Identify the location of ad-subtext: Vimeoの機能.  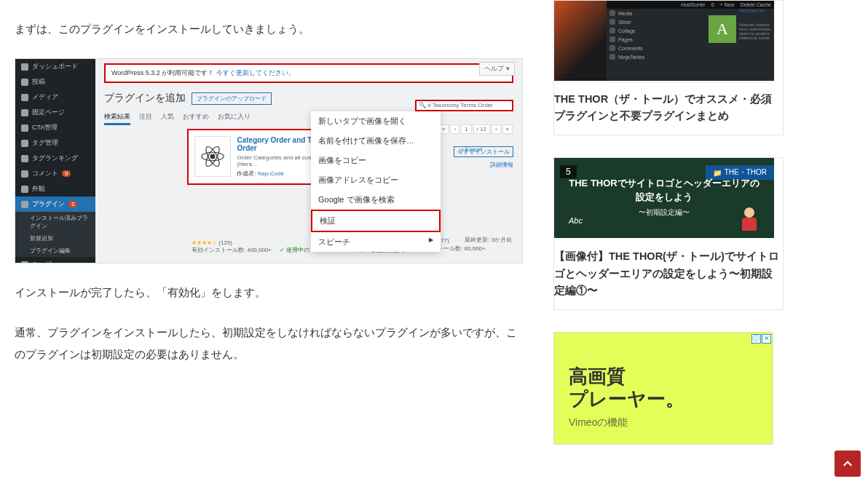
(663, 423).